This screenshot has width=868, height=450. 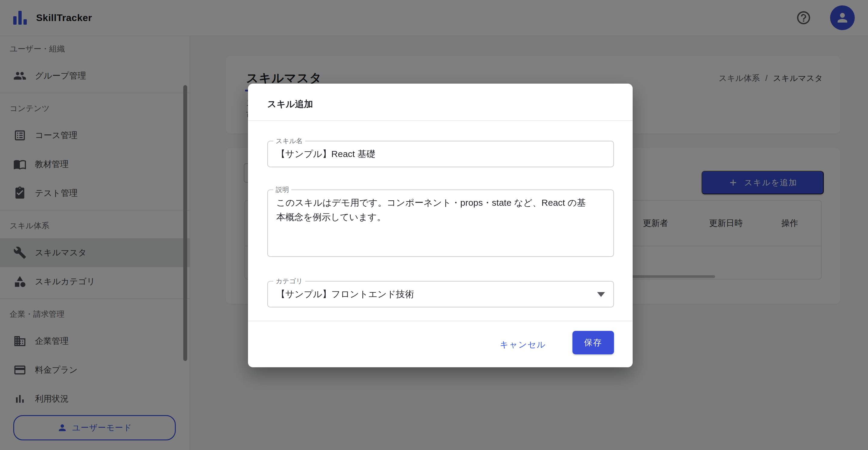 I want to click on category-field: カテゴリ【サンプル】フロントエンド技術, so click(x=441, y=294).